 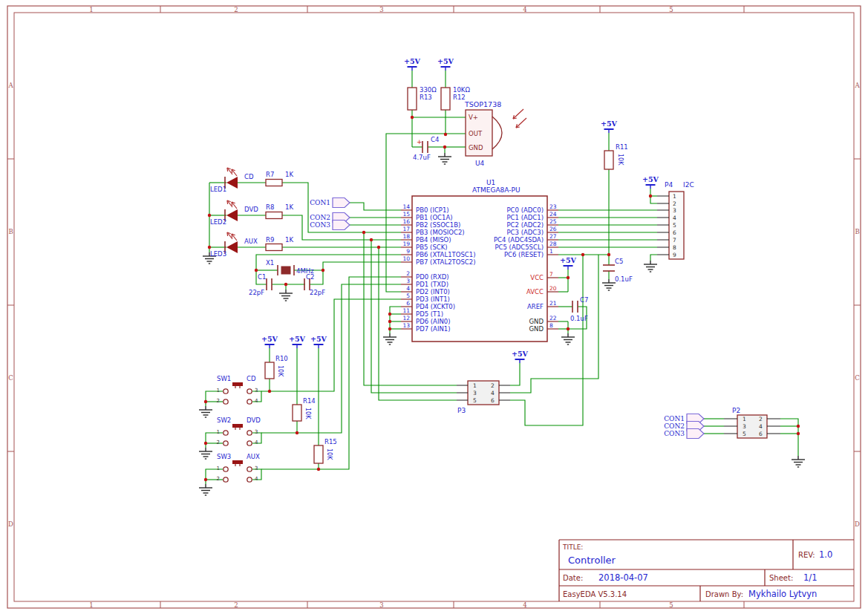 What do you see at coordinates (422, 157) in the screenshot?
I see `capacitor-value: 4.7uF` at bounding box center [422, 157].